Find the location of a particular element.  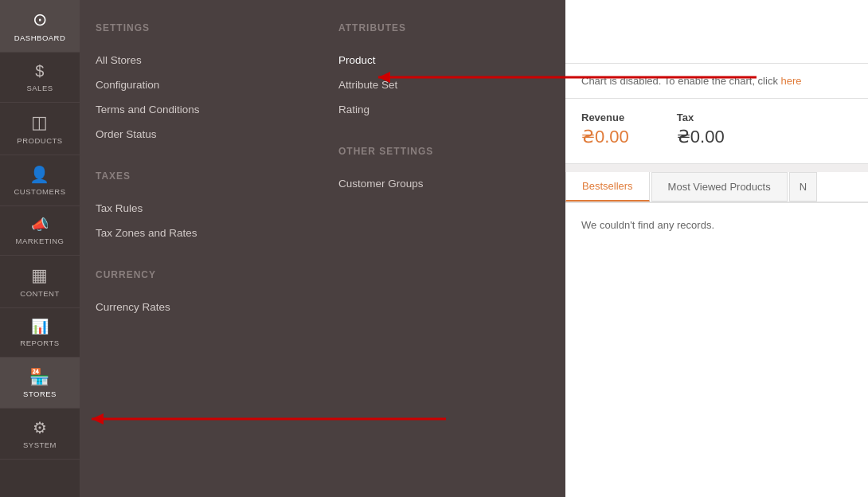

taxes-section-title: Taxes is located at coordinates (201, 176).